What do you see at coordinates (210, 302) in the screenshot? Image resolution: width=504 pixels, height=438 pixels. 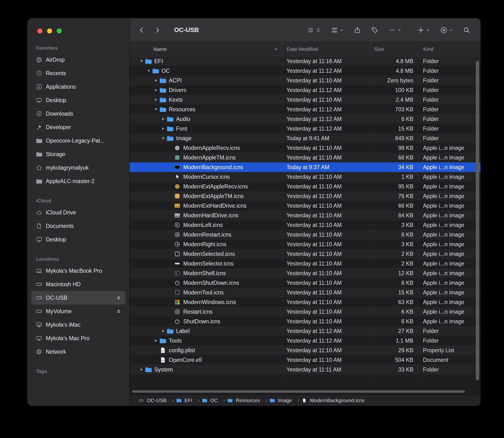 I see `file-name: ModernWindows.icns` at bounding box center [210, 302].